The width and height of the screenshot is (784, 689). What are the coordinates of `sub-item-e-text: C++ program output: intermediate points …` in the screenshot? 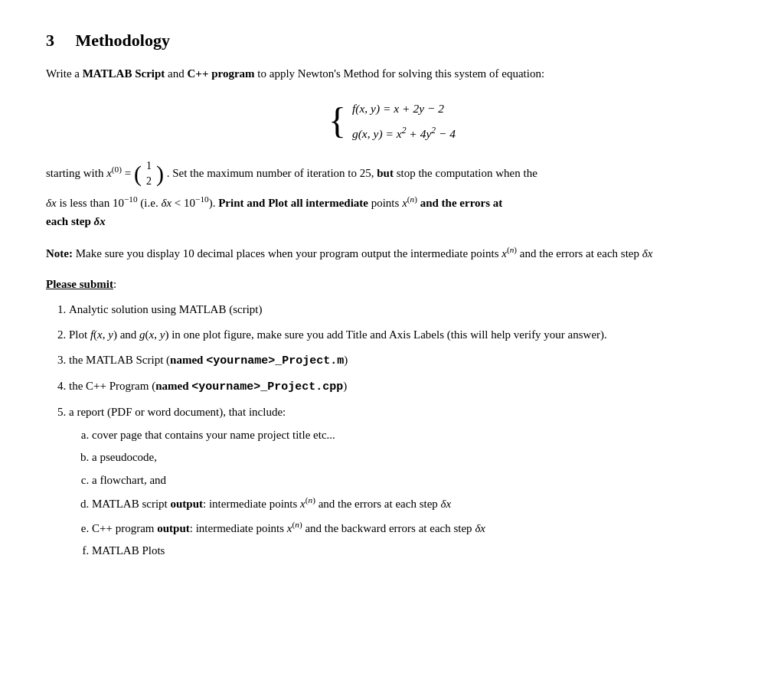 It's located at (289, 528).